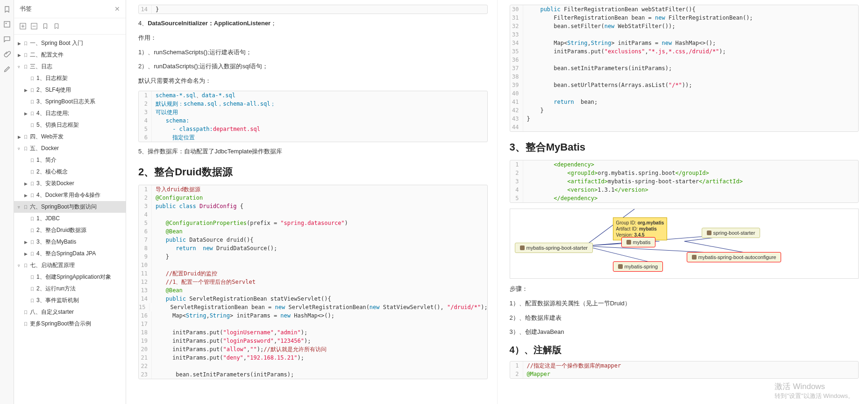 The height and width of the screenshot is (404, 868). Describe the element at coordinates (70, 266) in the screenshot. I see `sidebar-item: ▿七、启动配置原理` at that location.